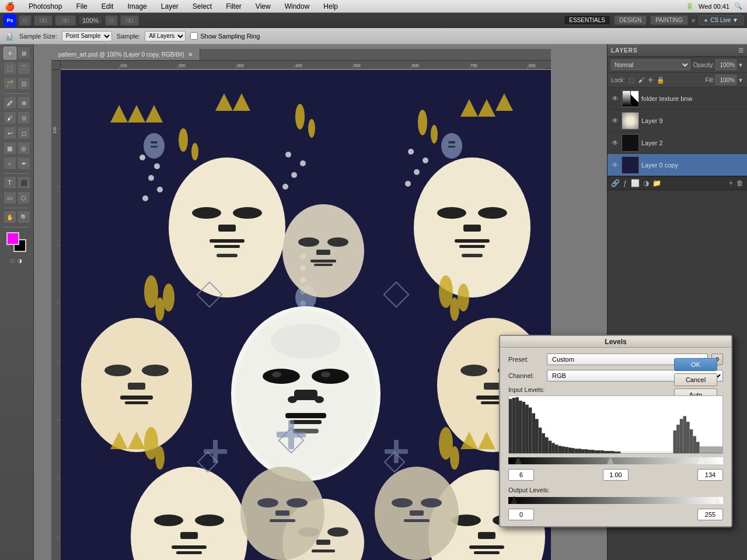 The width and height of the screenshot is (747, 560). What do you see at coordinates (24, 183) in the screenshot?
I see `tool-path-select: ⬛` at bounding box center [24, 183].